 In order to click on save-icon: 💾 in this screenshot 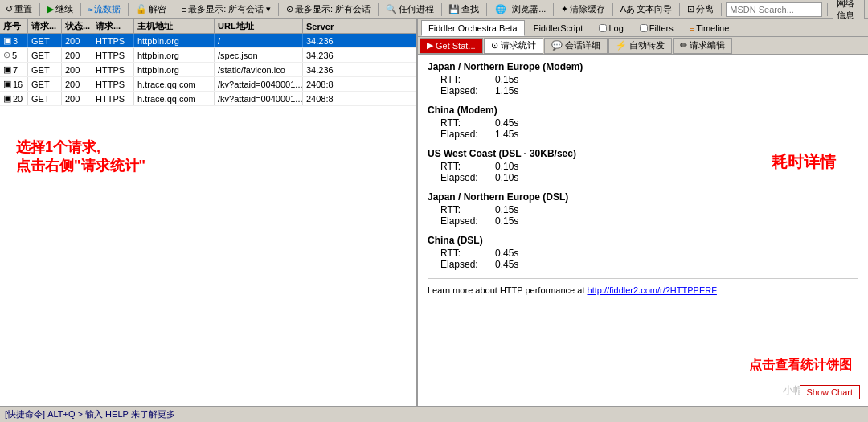, I will do `click(454, 10)`.